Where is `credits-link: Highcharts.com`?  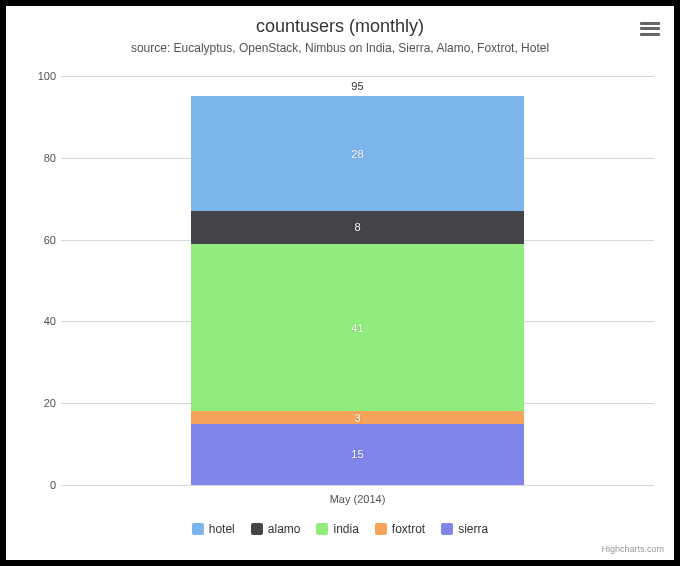 credits-link: Highcharts.com is located at coordinates (632, 549).